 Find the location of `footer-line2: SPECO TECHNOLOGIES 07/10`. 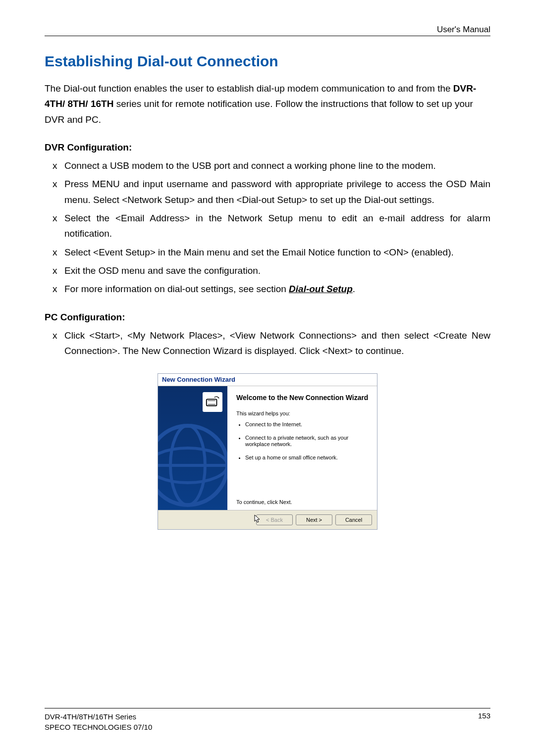

footer-line2: SPECO TECHNOLOGIES 07/10 is located at coordinates (98, 727).